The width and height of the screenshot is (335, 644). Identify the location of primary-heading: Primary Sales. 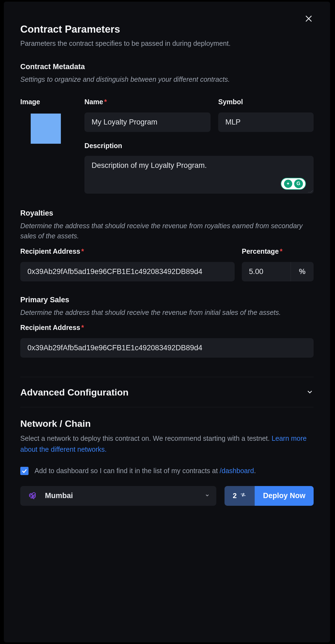
(167, 300).